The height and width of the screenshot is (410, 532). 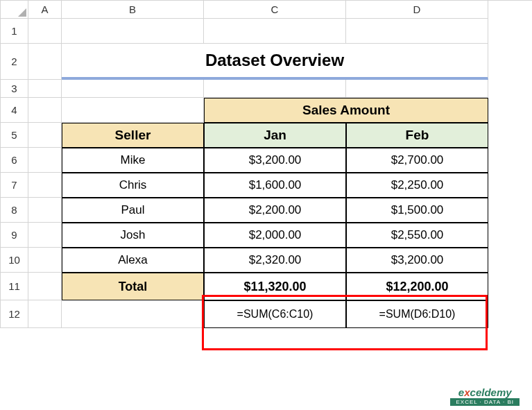 I want to click on feb-4: $3,200.00, so click(x=418, y=260).